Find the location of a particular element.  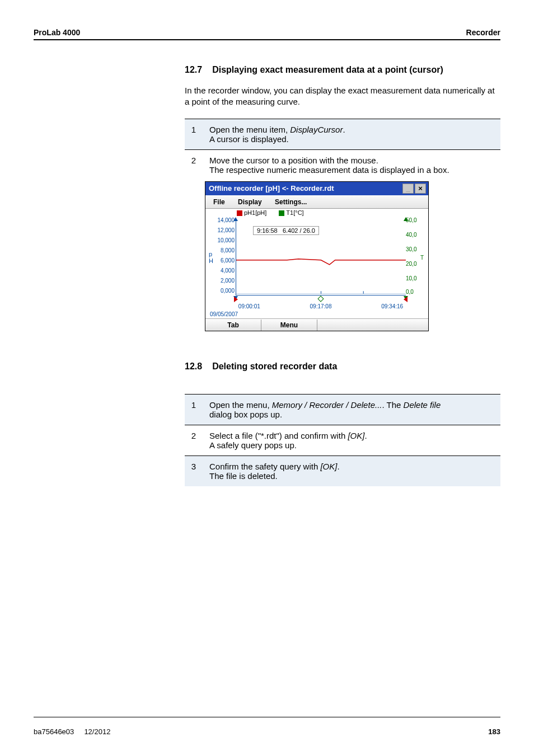

legend-t: T1[°C] is located at coordinates (291, 213).